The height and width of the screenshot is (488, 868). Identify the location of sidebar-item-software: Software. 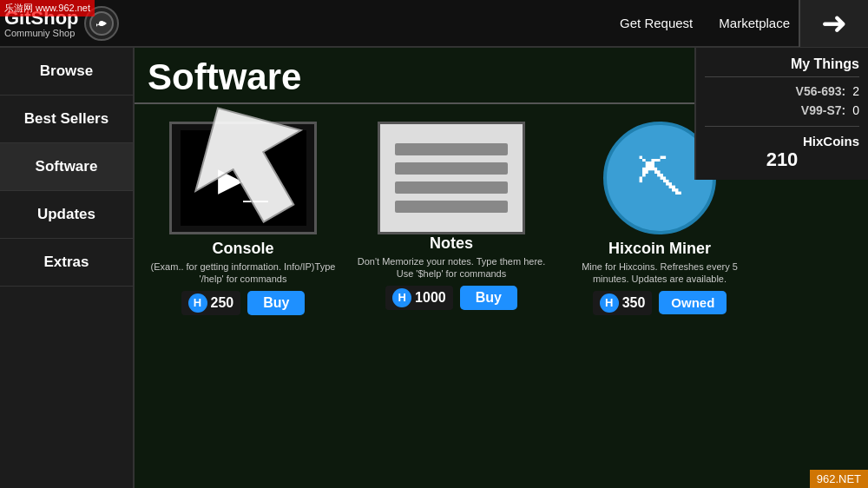
(66, 167).